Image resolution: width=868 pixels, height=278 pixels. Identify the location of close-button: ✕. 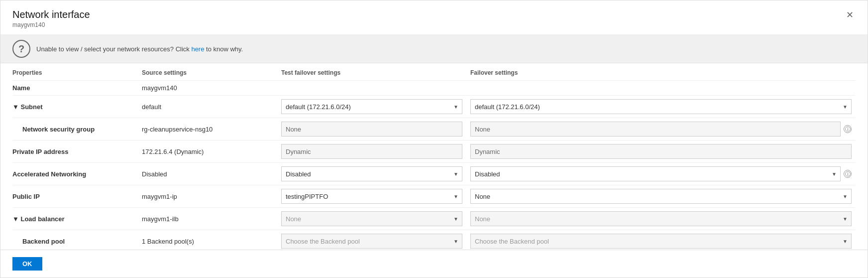
(850, 15).